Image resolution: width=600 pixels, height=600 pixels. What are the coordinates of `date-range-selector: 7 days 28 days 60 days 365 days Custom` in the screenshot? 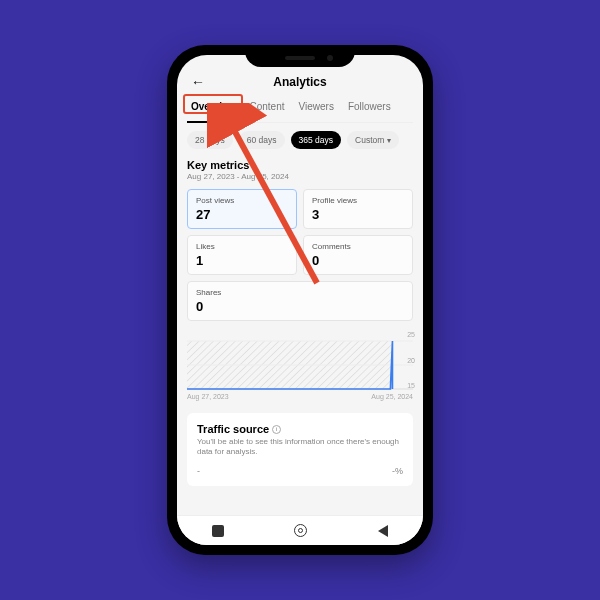 It's located at (300, 140).